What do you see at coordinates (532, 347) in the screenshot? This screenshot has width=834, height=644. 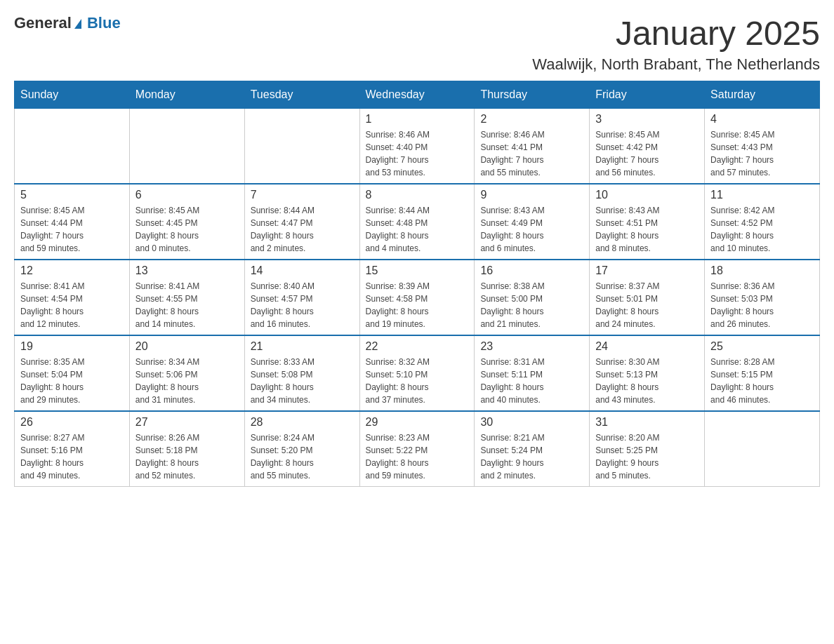 I see `day-number: 23` at bounding box center [532, 347].